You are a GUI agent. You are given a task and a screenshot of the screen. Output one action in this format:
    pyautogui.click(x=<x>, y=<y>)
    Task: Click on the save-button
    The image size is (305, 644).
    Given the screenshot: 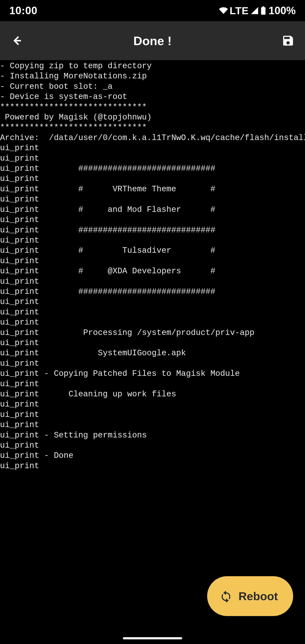 What is the action you would take?
    pyautogui.click(x=288, y=40)
    